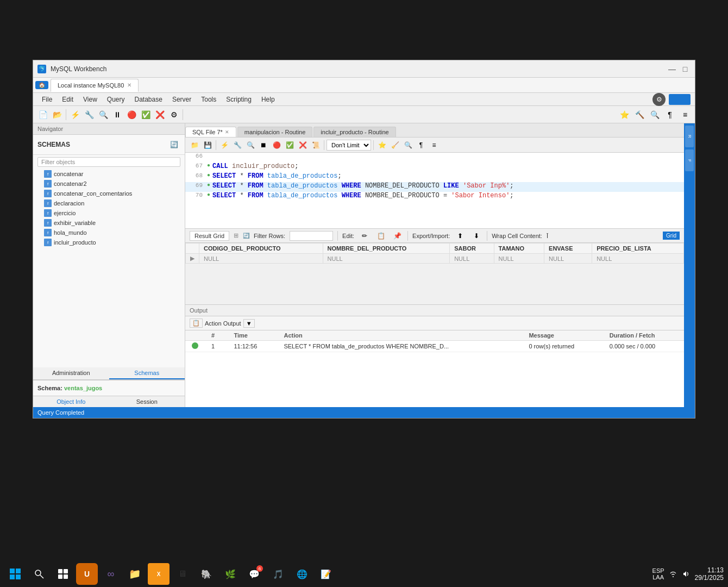 This screenshot has height=587, width=728. I want to click on refresh-schemas-btn: 🔄, so click(174, 145).